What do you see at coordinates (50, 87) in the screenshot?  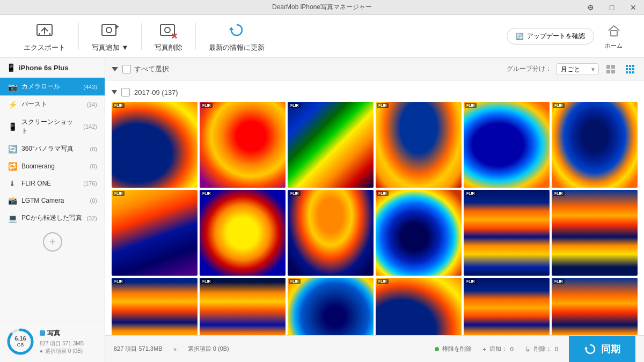 I see `sidebar-label-camera-roll: カメラロール` at bounding box center [50, 87].